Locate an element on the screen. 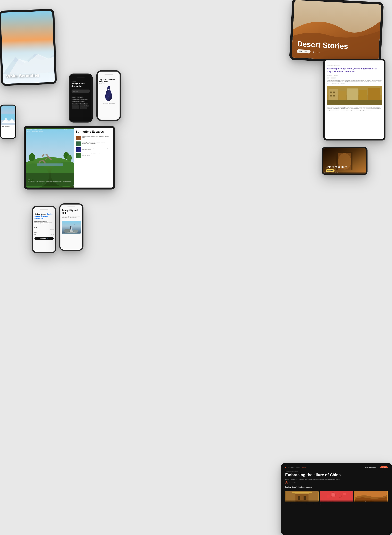  spring-caption-text: The Wales Way is a new collective name f… is located at coordinates (50, 182).